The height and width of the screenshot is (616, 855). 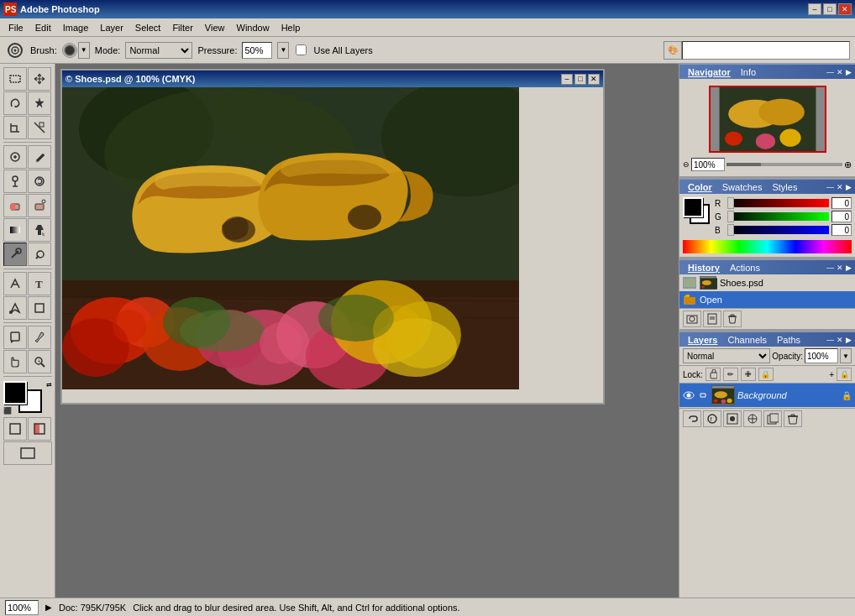 I want to click on layer-opacity-input: 100%, so click(x=821, y=356).